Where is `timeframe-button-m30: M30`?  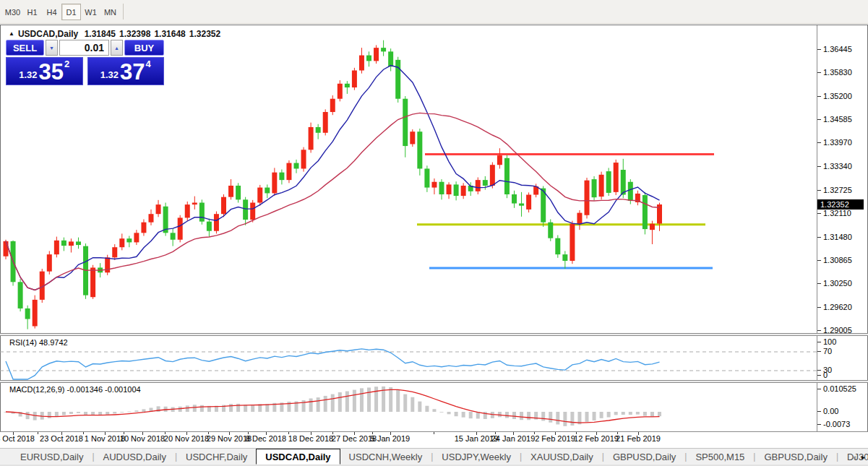
timeframe-button-m30: M30 is located at coordinates (13, 12).